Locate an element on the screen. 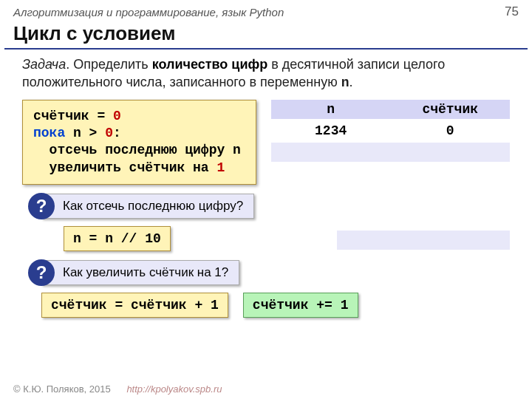 The width and height of the screenshot is (532, 399). question-text: Как увеличить счётчик на 1? is located at coordinates (140, 273).